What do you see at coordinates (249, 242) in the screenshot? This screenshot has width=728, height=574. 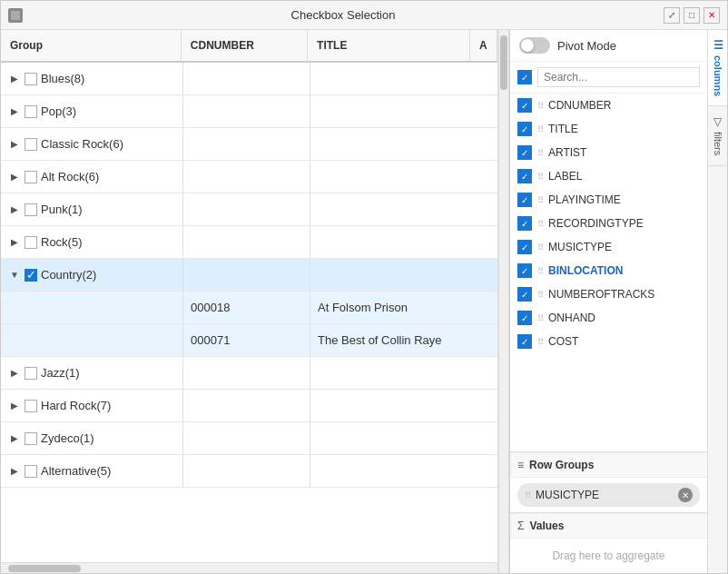 I see `table-row: ▶ Rock(5)` at bounding box center [249, 242].